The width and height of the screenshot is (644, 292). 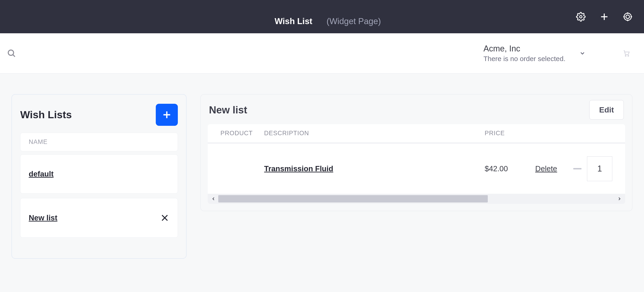 I want to click on edit-button: Edit, so click(x=606, y=110).